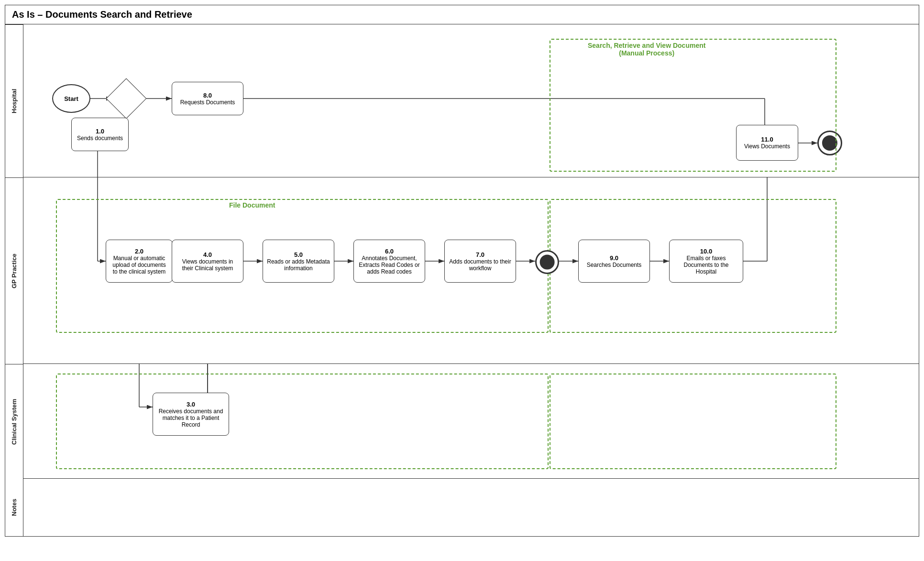 This screenshot has width=924, height=561. I want to click on intermediate-event-gp, so click(547, 262).